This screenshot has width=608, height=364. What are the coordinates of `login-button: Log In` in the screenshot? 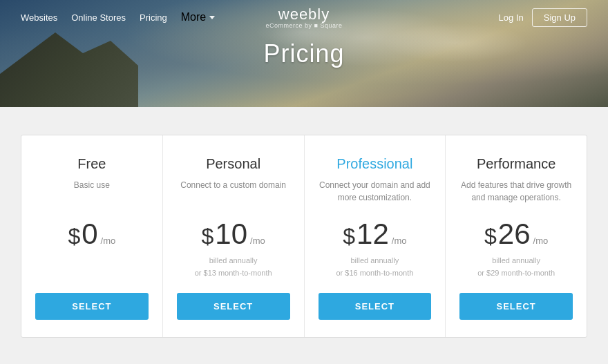 It's located at (511, 18).